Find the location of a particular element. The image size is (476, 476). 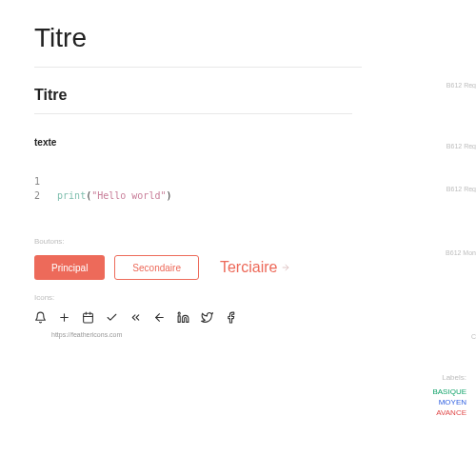

label-basique: BASIQUE is located at coordinates (449, 392).